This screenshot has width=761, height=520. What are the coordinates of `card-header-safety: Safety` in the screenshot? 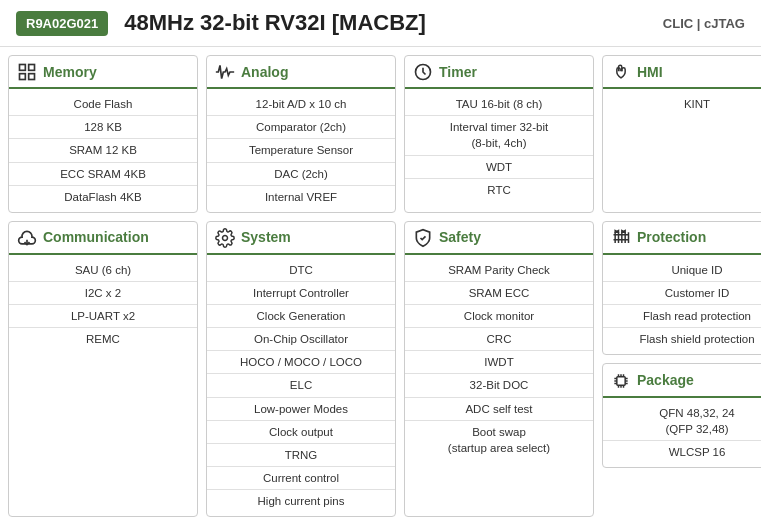 It's located at (499, 238).